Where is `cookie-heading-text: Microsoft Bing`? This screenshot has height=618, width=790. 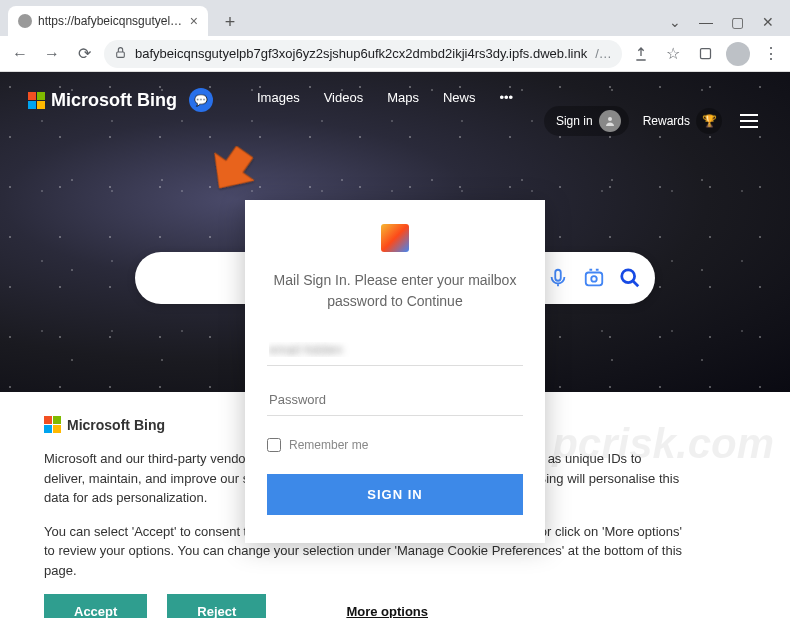
cookie-heading-text: Microsoft Bing is located at coordinates (116, 425).